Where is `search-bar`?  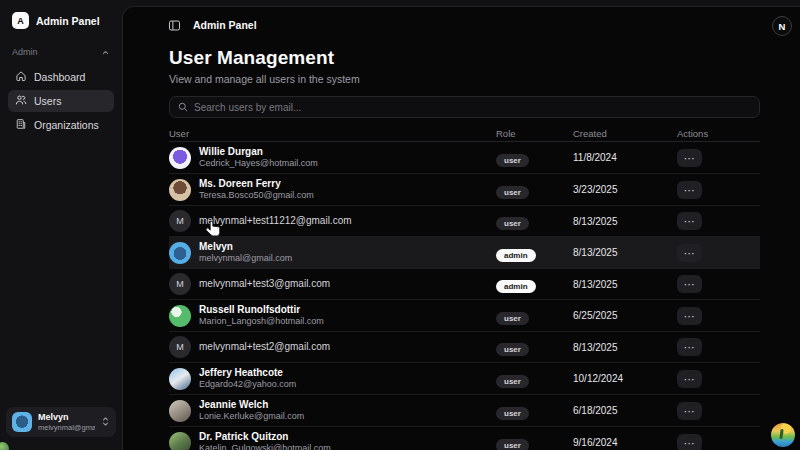 search-bar is located at coordinates (464, 107).